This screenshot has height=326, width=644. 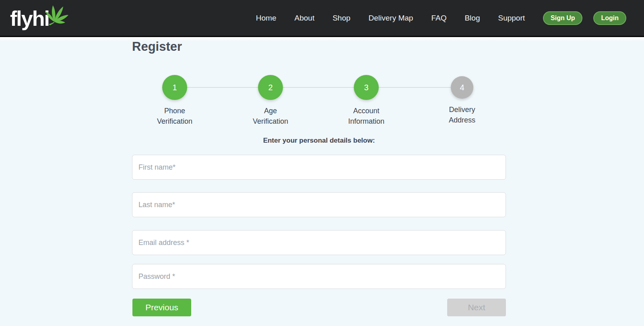 I want to click on header-glow, so click(x=322, y=39).